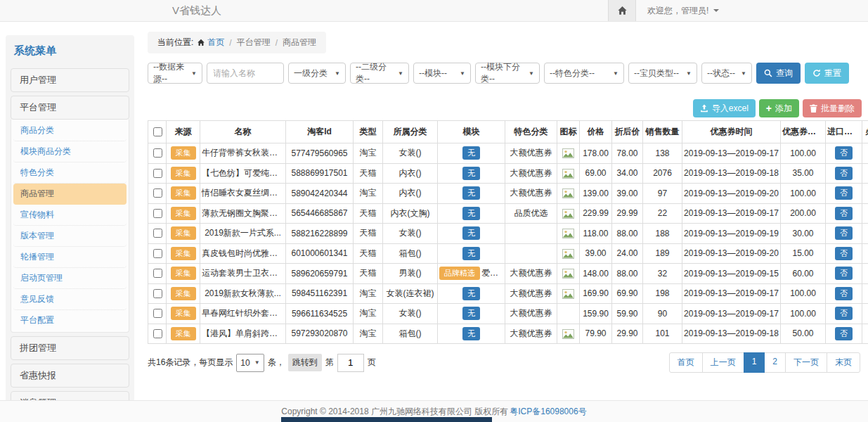  Describe the element at coordinates (442, 73) in the screenshot. I see `filter-select-模块: --模块--▼` at that location.